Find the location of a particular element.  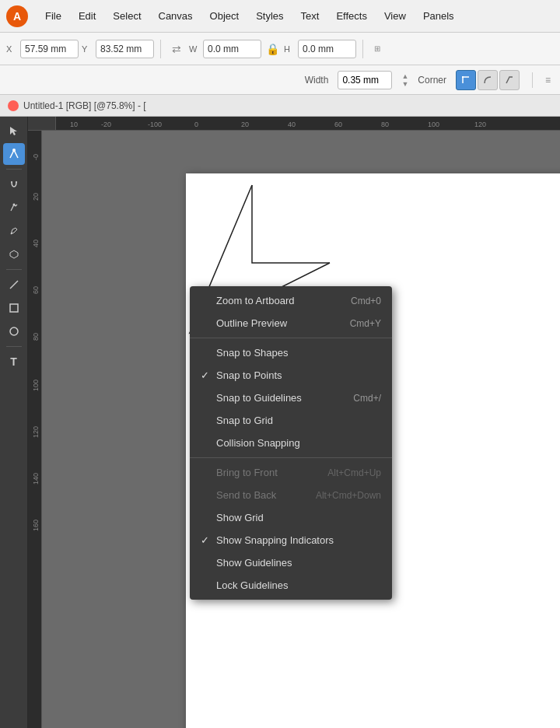

tool-node is located at coordinates (14, 154).